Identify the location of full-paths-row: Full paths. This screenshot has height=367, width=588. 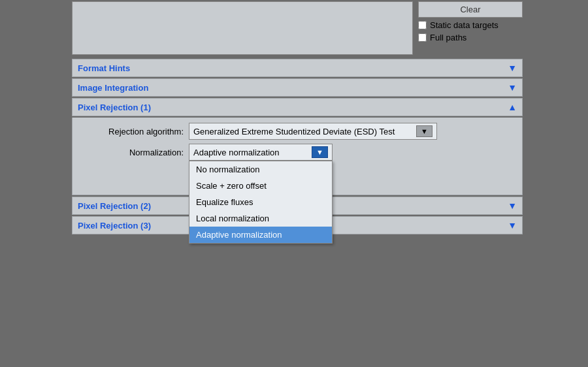
(470, 38).